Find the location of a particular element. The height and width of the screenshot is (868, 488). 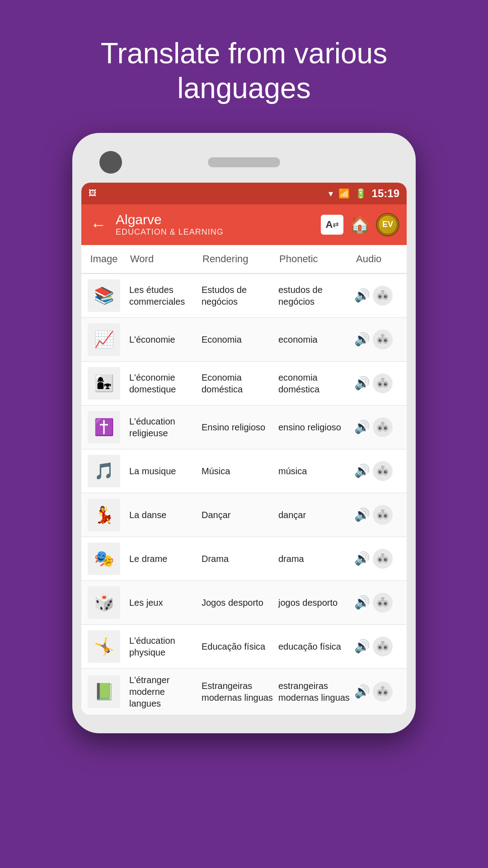

cell-word: L'économie is located at coordinates (163, 340).